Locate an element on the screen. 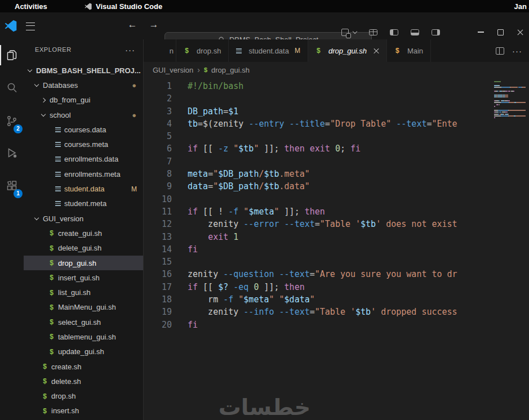 Image resolution: width=529 pixels, height=420 pixels. tree-item-mainmenu-gui-sh: $MainMenu_gui.sh is located at coordinates (83, 307).